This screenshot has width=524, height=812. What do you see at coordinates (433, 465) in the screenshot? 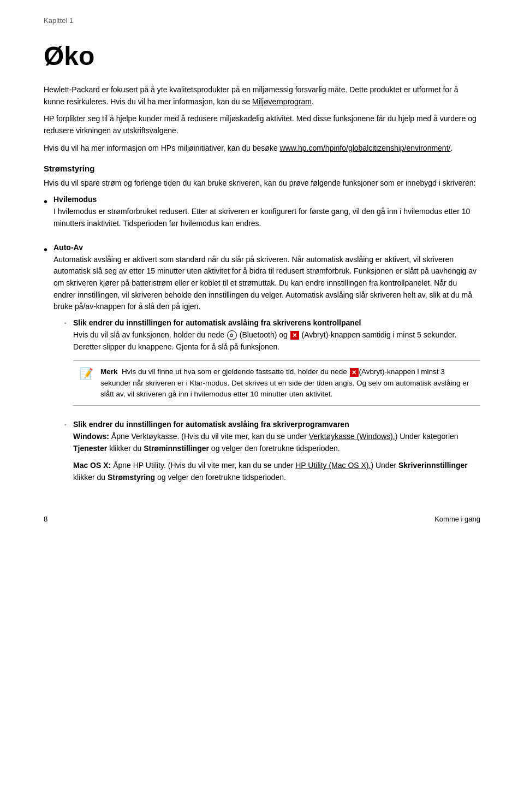
I see `skriverinnstillinger-label: Skriverinnstillinger` at bounding box center [433, 465].